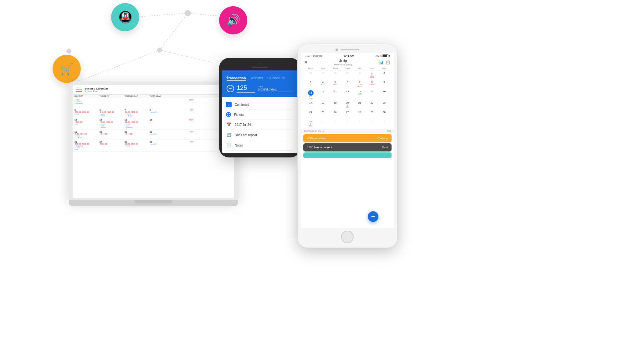  I want to click on cal-cell: 4, so click(360, 124).